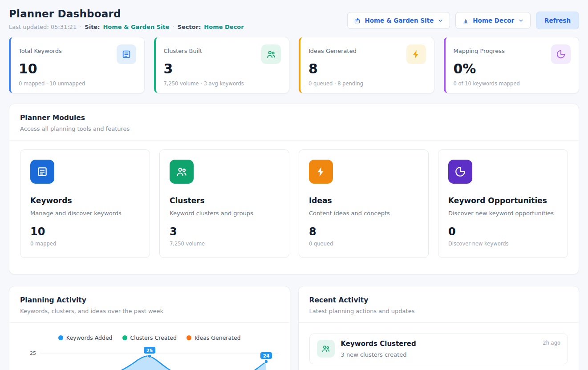 The image size is (588, 370). Describe the element at coordinates (85, 232) in the screenshot. I see `module-value: 10` at that location.